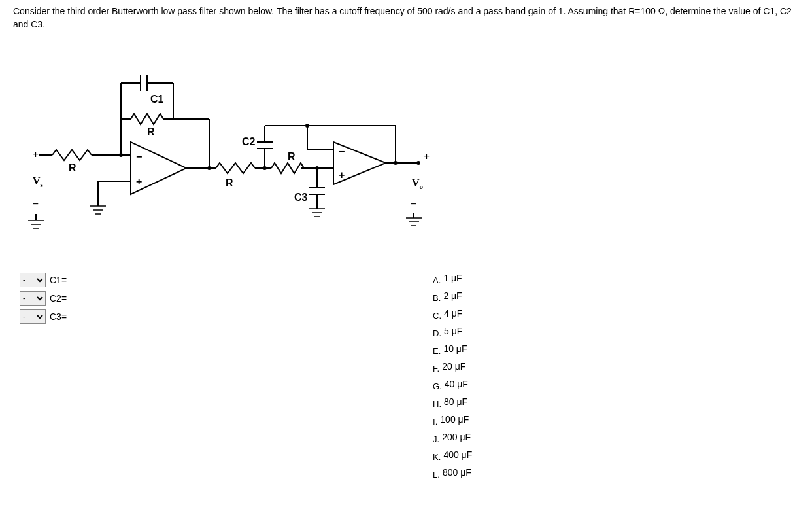 The height and width of the screenshot is (507, 812). What do you see at coordinates (33, 298) in the screenshot?
I see `dropdown-c2: -` at bounding box center [33, 298].